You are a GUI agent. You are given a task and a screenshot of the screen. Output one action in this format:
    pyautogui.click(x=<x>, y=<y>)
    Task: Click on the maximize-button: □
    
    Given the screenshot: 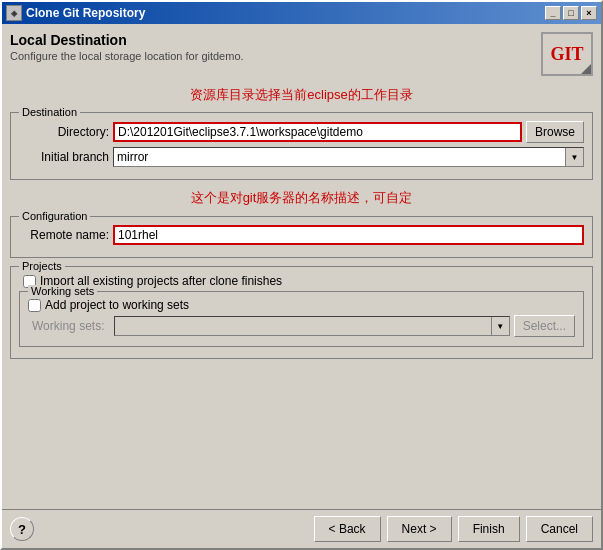 What is the action you would take?
    pyautogui.click(x=571, y=13)
    